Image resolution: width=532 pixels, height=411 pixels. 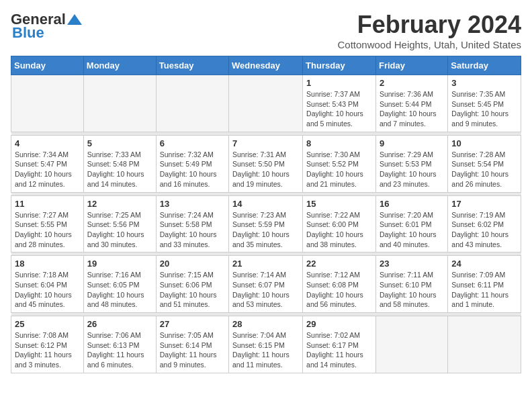 What do you see at coordinates (485, 66) in the screenshot?
I see `weekday-header-cell: Saturday` at bounding box center [485, 66].